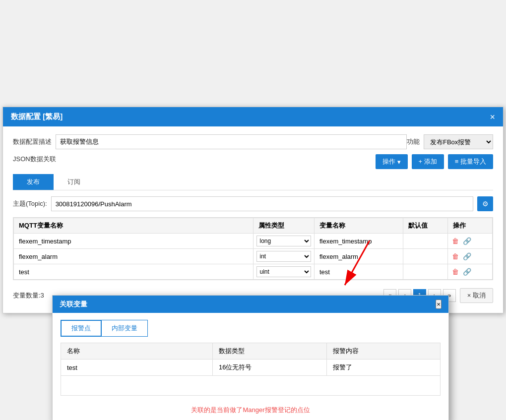 This screenshot has height=420, width=506. Describe the element at coordinates (485, 204) in the screenshot. I see `gear-icon: ⚙` at that location.